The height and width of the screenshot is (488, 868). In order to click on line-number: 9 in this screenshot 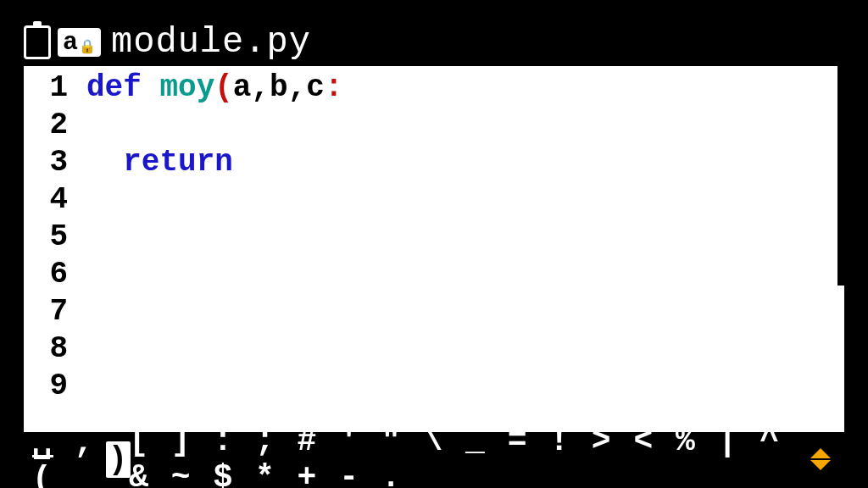, I will do `click(46, 386)`.